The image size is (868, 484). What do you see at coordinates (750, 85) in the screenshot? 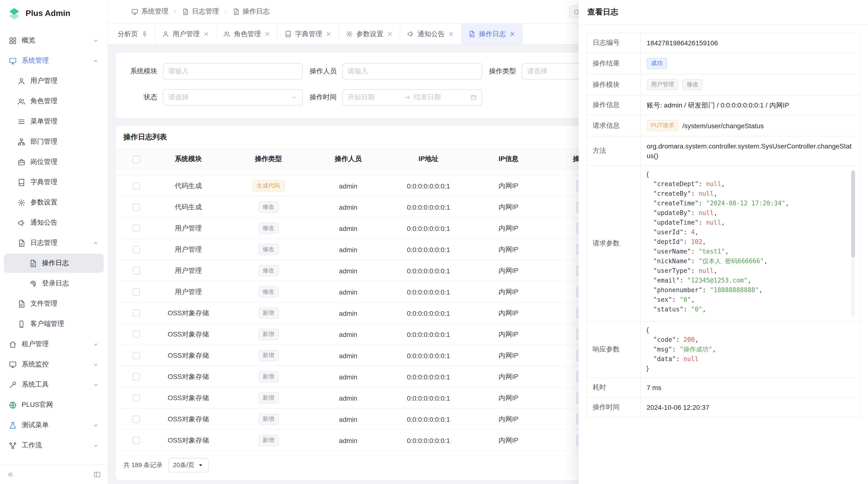
I see `drawer-row-value: 用户管理修改` at bounding box center [750, 85].